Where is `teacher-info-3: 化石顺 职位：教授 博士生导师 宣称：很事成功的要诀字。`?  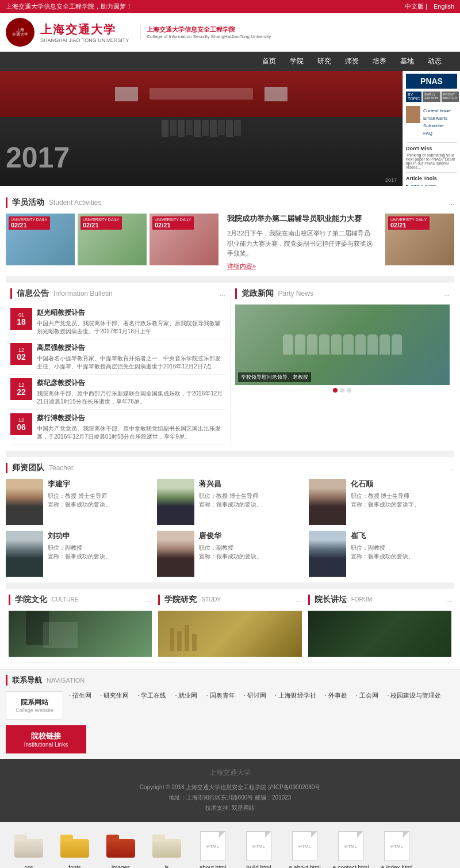
teacher-info-3: 化石顺 职位：教授 博士生导师 宣称：很事成功的要诀字。 is located at coordinates (402, 494).